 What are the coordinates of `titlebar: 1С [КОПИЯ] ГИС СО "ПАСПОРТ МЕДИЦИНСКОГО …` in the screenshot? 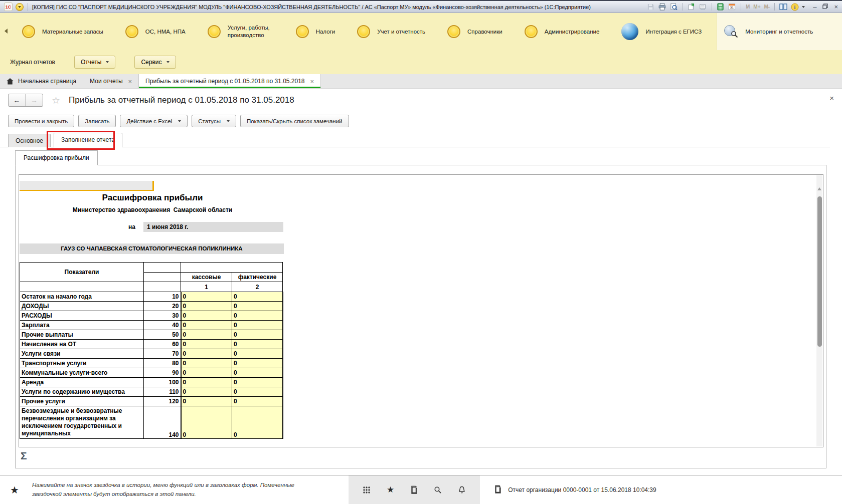 It's located at (421, 7).